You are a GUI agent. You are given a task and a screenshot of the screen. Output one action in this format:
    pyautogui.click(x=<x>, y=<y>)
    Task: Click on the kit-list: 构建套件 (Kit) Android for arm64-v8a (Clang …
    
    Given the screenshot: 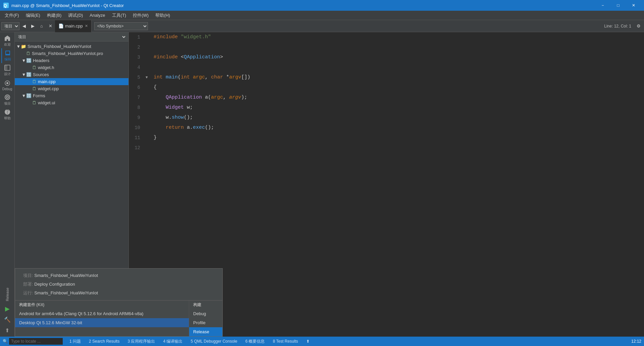 What is the action you would take?
    pyautogui.click(x=102, y=319)
    